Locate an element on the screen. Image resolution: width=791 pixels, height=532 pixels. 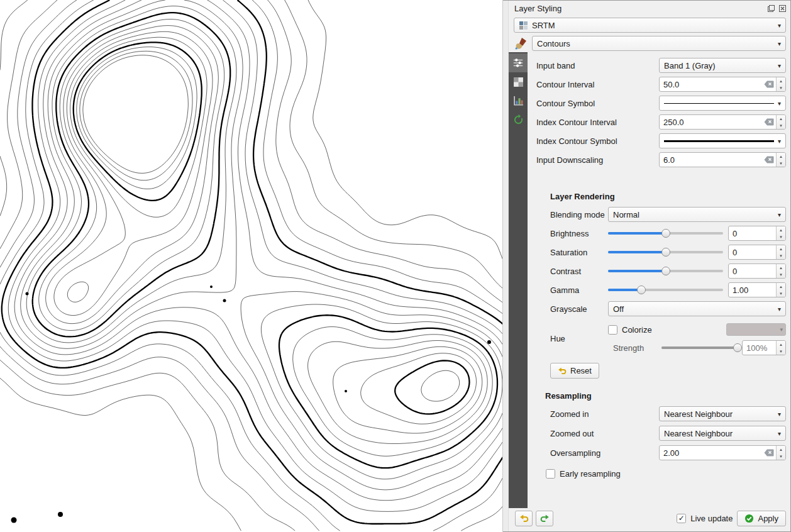
tab-transparency is located at coordinates (518, 82).